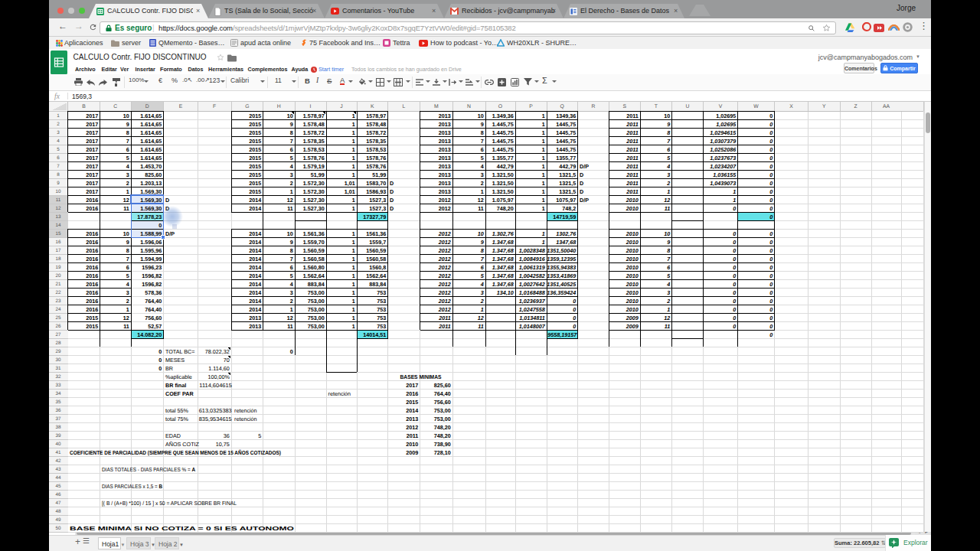  Describe the element at coordinates (152, 268) in the screenshot. I see `svg-text: 1596,23` at that location.